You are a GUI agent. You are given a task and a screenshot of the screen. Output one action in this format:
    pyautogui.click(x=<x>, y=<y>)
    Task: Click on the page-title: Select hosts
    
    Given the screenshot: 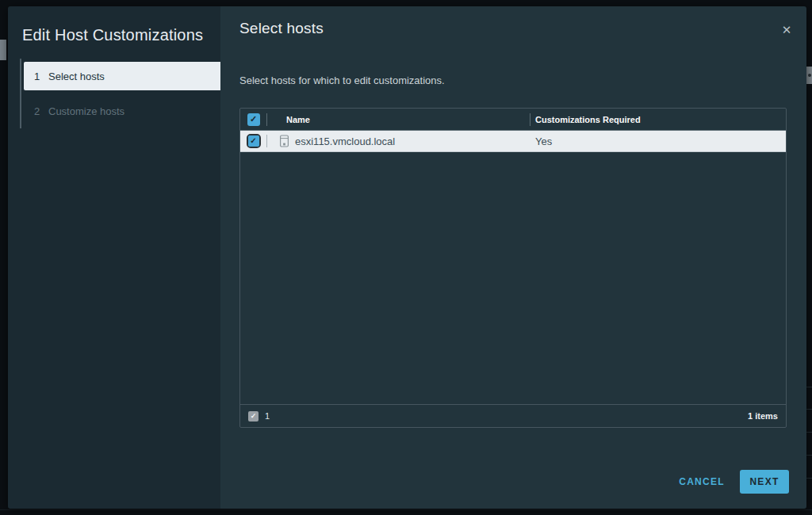 What is the action you would take?
    pyautogui.click(x=282, y=29)
    